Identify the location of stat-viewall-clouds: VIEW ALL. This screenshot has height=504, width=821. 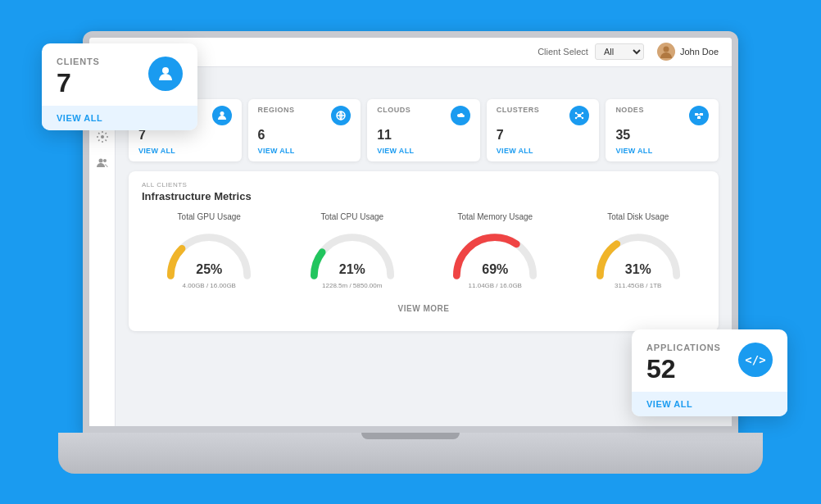
(424, 151).